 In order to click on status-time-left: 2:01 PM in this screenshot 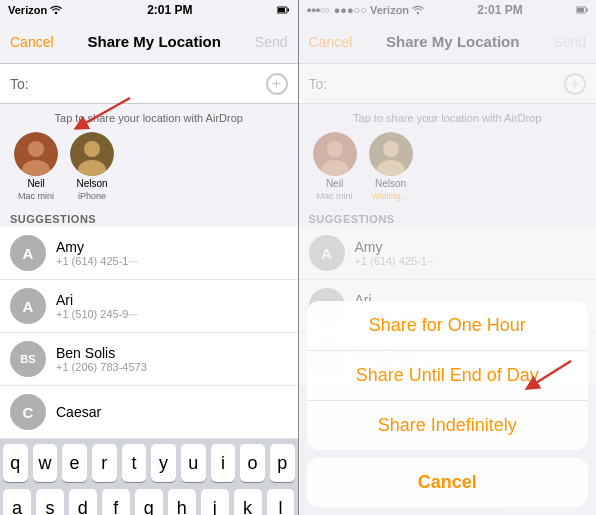, I will do `click(170, 10)`.